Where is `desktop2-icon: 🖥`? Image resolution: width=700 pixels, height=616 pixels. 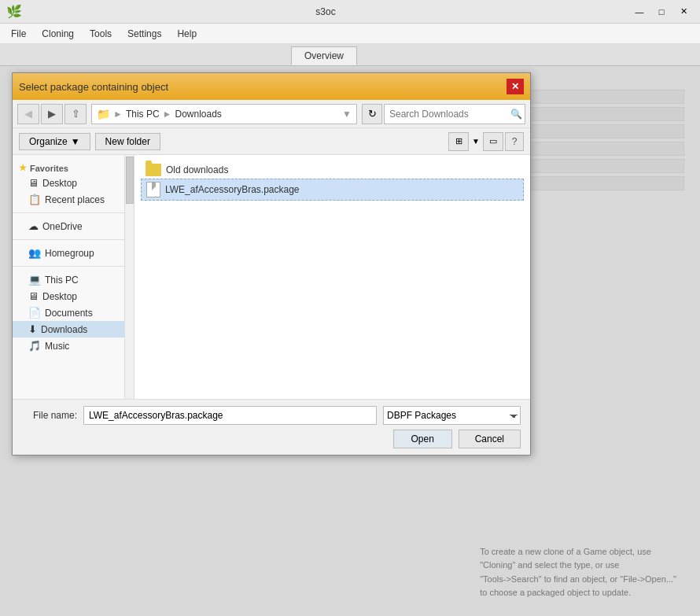 desktop2-icon: 🖥 is located at coordinates (33, 296).